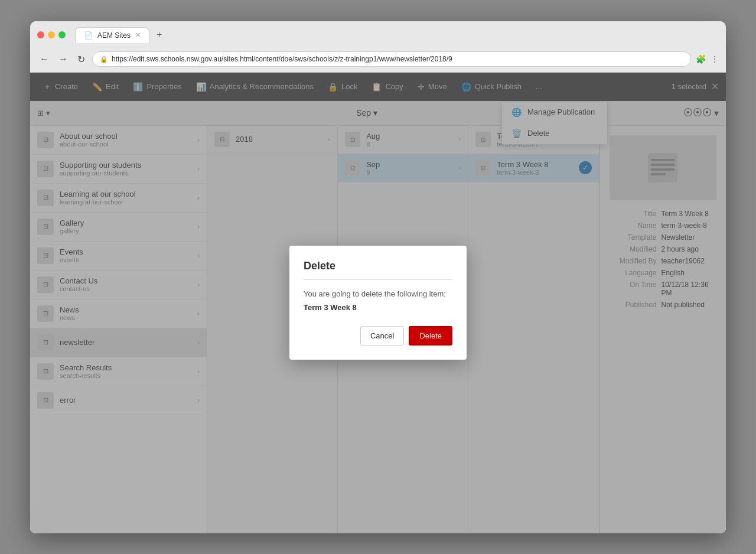 This screenshot has height=554, width=756. Describe the element at coordinates (159, 35) in the screenshot. I see `new-tab-button: +` at that location.